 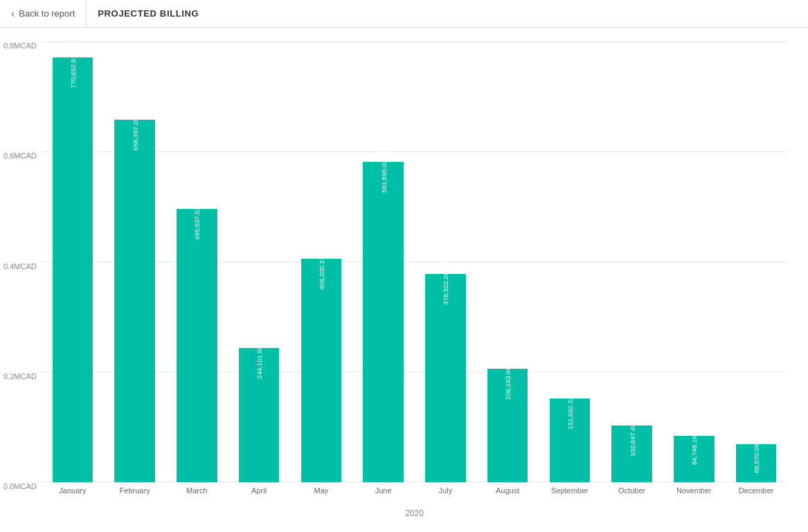 I want to click on x-axis-label: January, so click(x=73, y=497).